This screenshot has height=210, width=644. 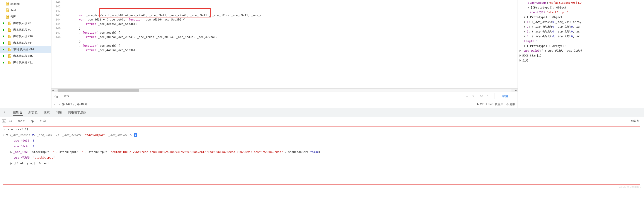 I want to click on drawer-tab: 问题, so click(x=59, y=112).